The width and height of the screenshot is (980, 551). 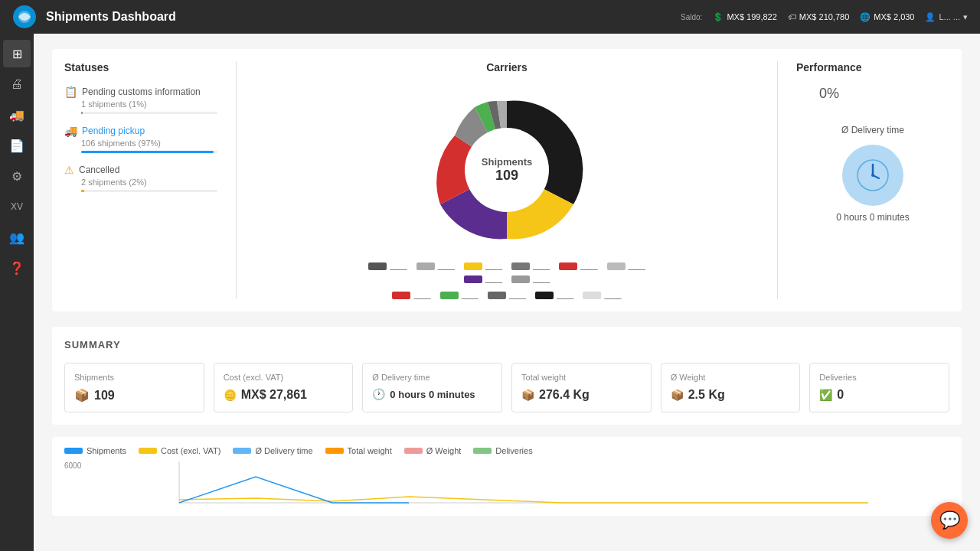 What do you see at coordinates (589, 266) in the screenshot?
I see `legend-label-5: ____` at bounding box center [589, 266].